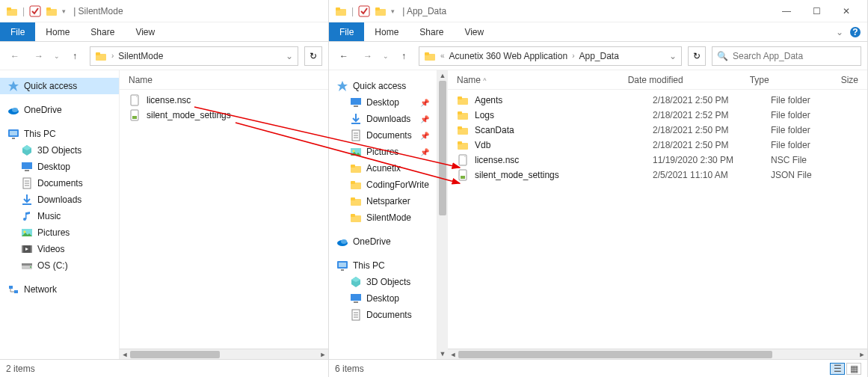  What do you see at coordinates (383, 102) in the screenshot?
I see `sidebar-item-desktop: Desktop📌` at bounding box center [383, 102].